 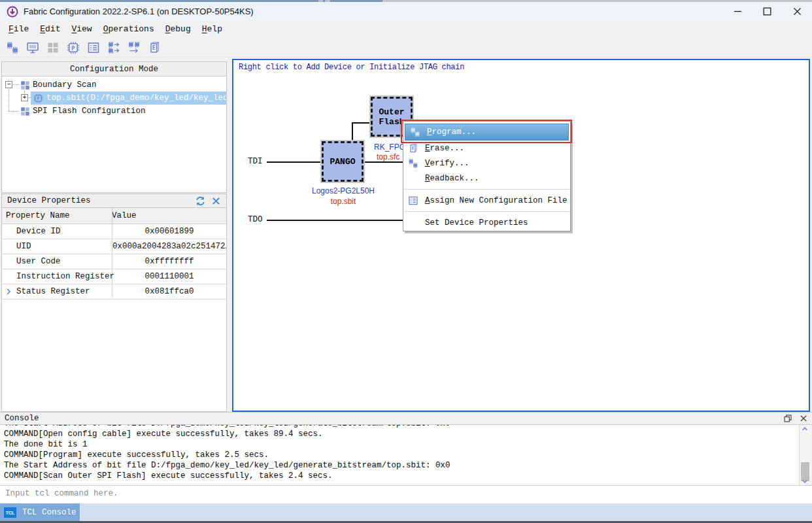 I want to click on grid-icon, so click(x=53, y=48).